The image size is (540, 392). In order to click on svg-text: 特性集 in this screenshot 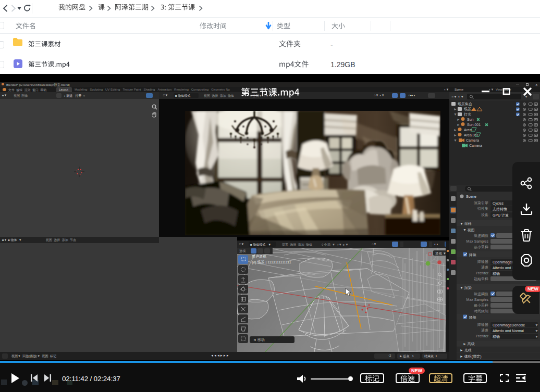, I will do `click(483, 209)`.